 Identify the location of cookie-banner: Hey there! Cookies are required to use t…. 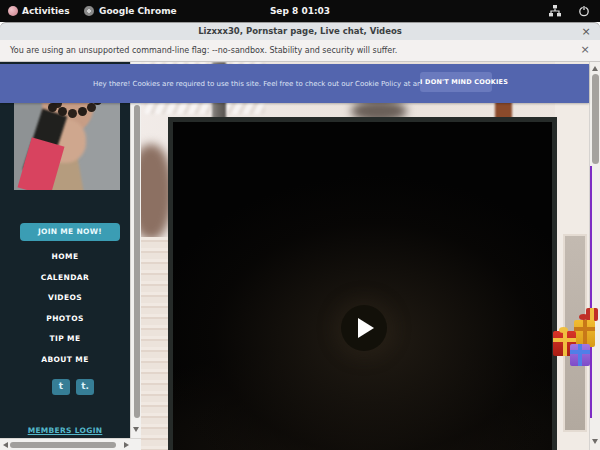
(294, 84).